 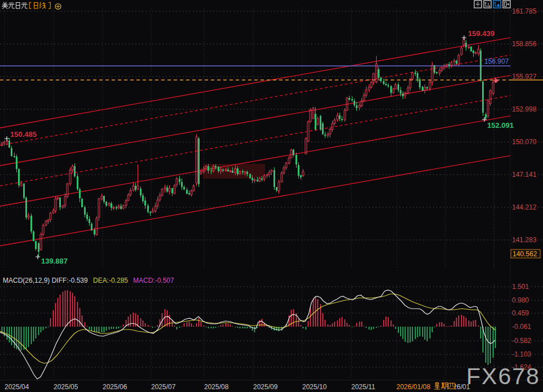 What do you see at coordinates (413, 387) in the screenshot?
I see `svg-text: 2026/01/08` at bounding box center [413, 387].